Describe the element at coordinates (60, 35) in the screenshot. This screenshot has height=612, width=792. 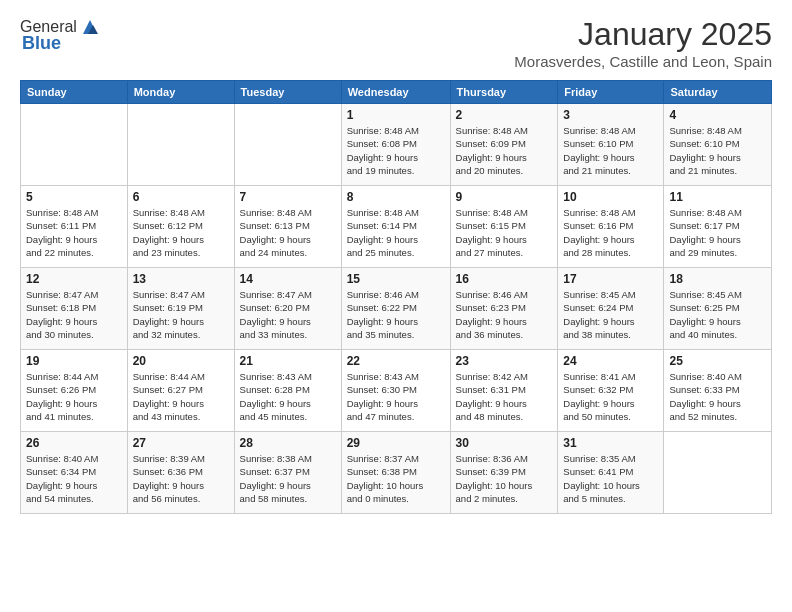
I see `logo: General Blue` at that location.